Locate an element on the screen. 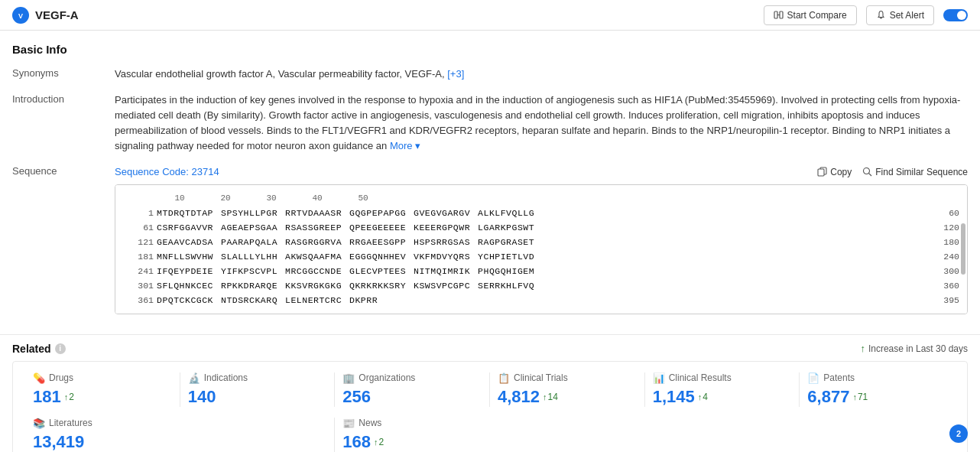 The height and width of the screenshot is (452, 980). copy-icon is located at coordinates (823, 171).